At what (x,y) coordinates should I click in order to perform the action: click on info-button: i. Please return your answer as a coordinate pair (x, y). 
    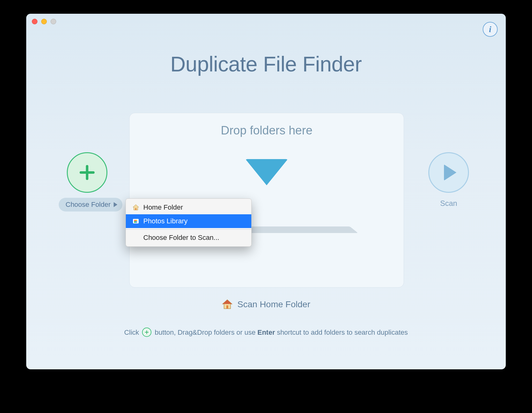
    Looking at the image, I should click on (490, 29).